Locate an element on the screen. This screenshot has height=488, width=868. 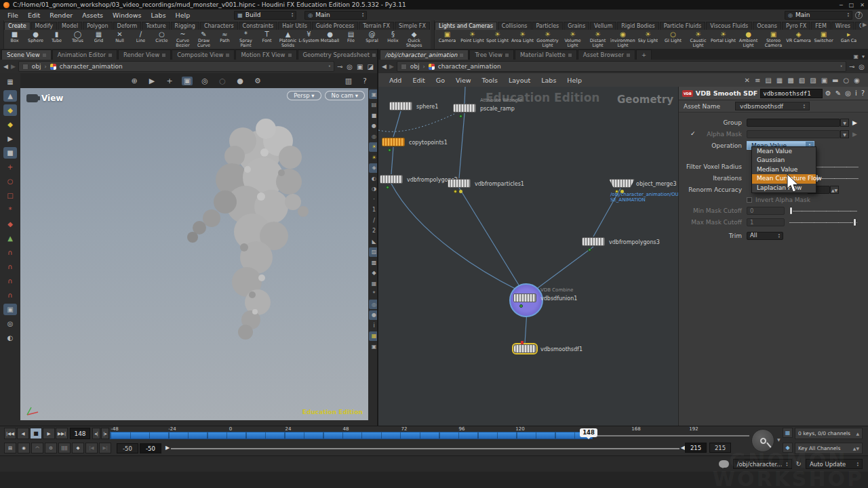
alpha-mask-input is located at coordinates (793, 134).